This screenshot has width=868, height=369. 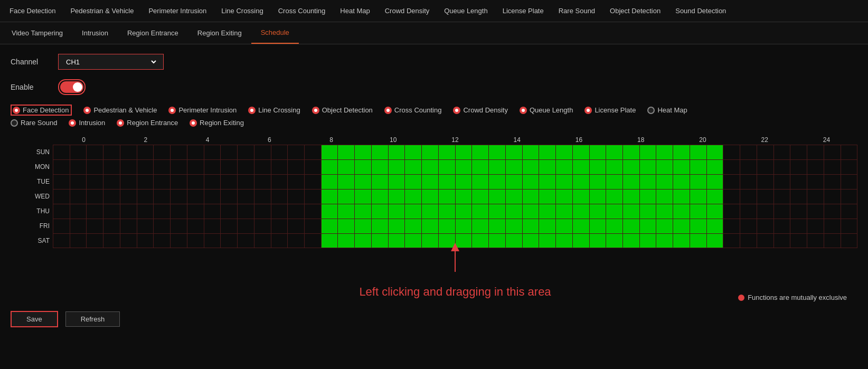 I want to click on channel-select-wrapper: CH1 CH2 CH3 CH4, so click(x=111, y=62).